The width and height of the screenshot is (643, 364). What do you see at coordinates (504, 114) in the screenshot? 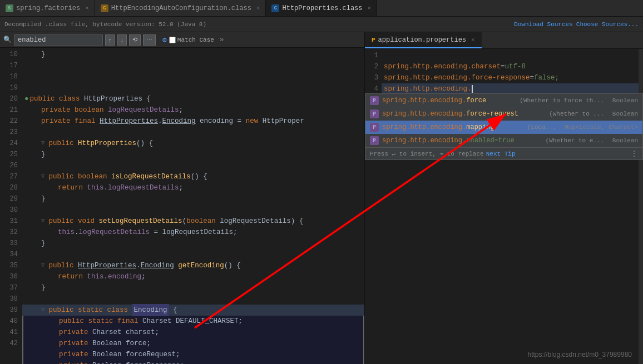
I see `ac-item-1: P spring.http.encoding.force-request (Wh…` at bounding box center [504, 114].